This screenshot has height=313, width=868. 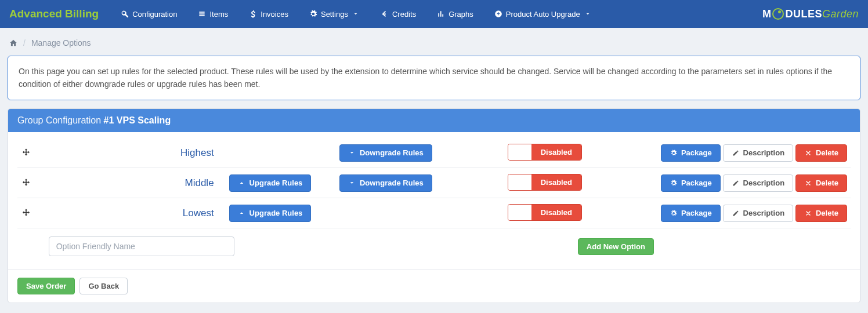 What do you see at coordinates (434, 213) in the screenshot?
I see `table-row: LowestUpgrade RulesDisabledPackage Descr…` at bounding box center [434, 213].